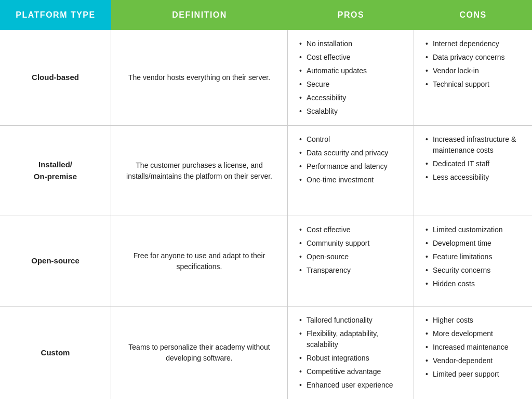  Describe the element at coordinates (351, 261) in the screenshot. I see `pros-cell: Cost effectiveCommunity supportOpen-sour…` at that location.